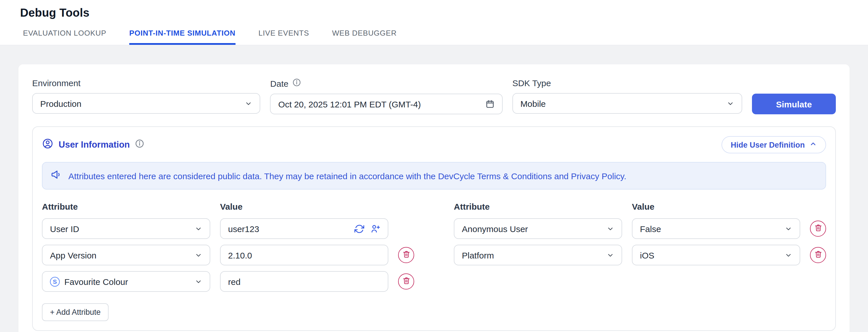  I want to click on attribute-row-app-version: App Version 2.10.0, so click(228, 255).